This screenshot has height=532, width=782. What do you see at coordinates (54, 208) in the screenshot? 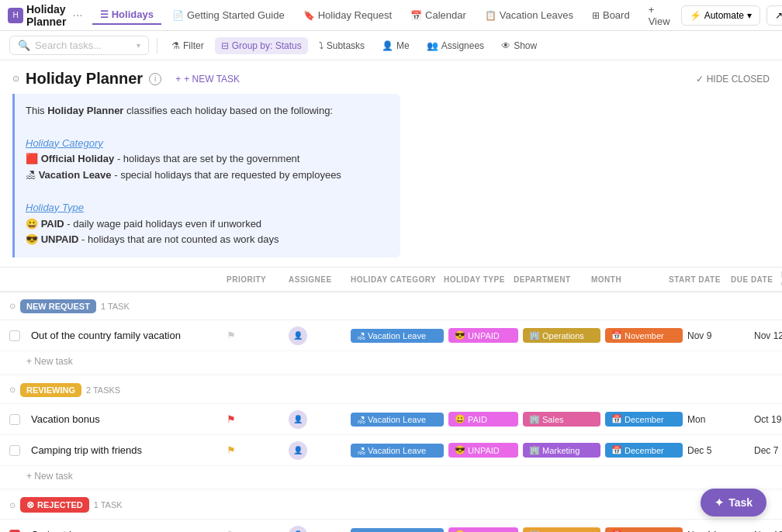
I see `holiday-type-link: Holiday Type` at bounding box center [54, 208].